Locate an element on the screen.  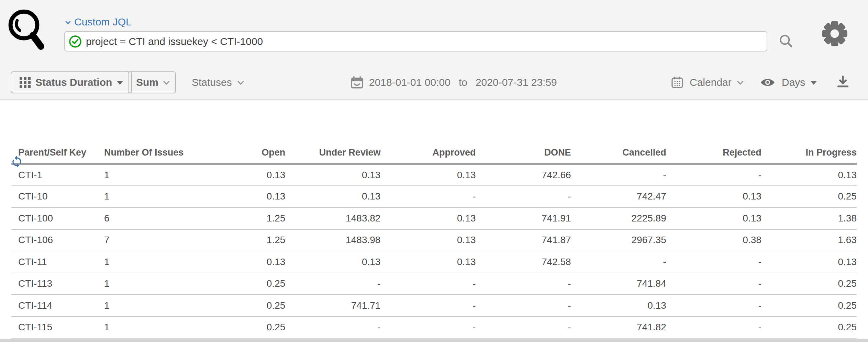
value-cell: 741.91 is located at coordinates (524, 218).